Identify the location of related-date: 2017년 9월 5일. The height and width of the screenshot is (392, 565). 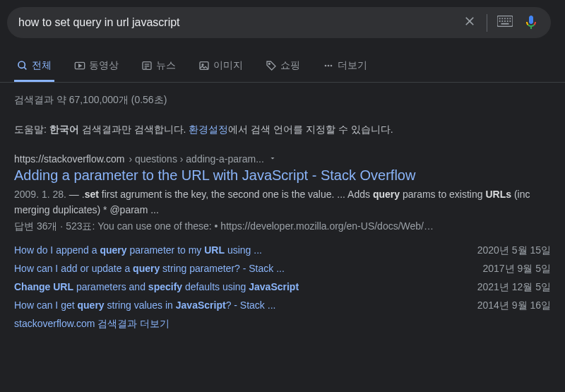
(517, 269).